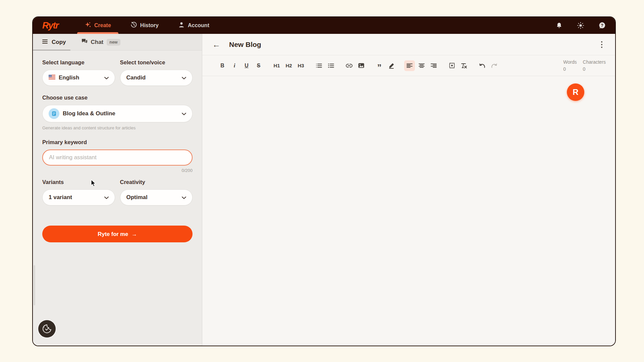 The width and height of the screenshot is (644, 362). I want to click on new-badge: new, so click(113, 42).